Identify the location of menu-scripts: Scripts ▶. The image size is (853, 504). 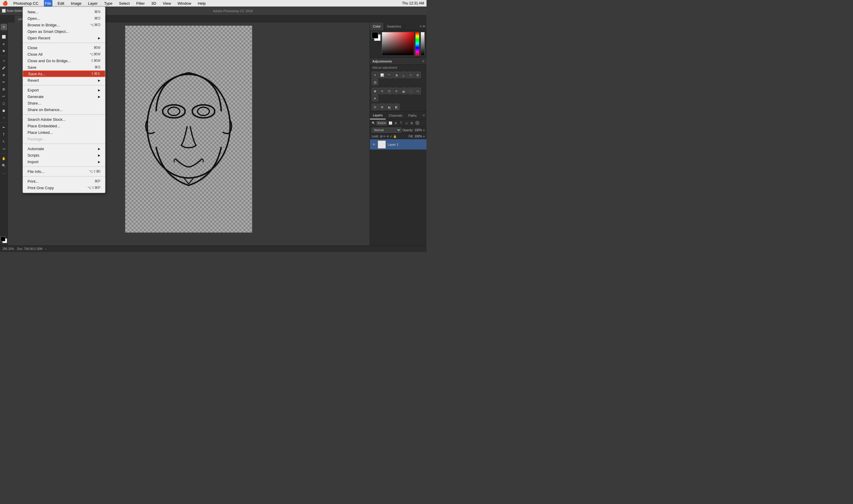
(64, 155).